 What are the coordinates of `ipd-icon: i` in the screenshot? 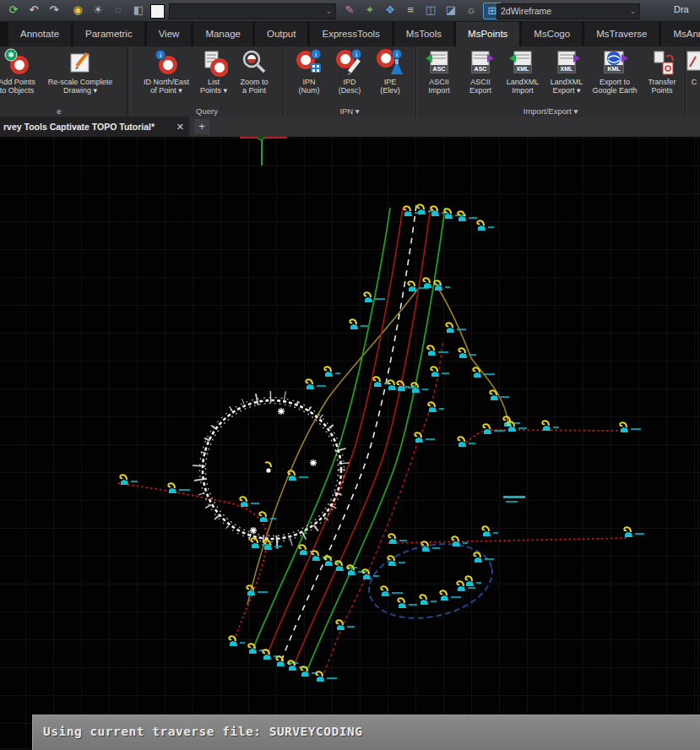 It's located at (350, 62).